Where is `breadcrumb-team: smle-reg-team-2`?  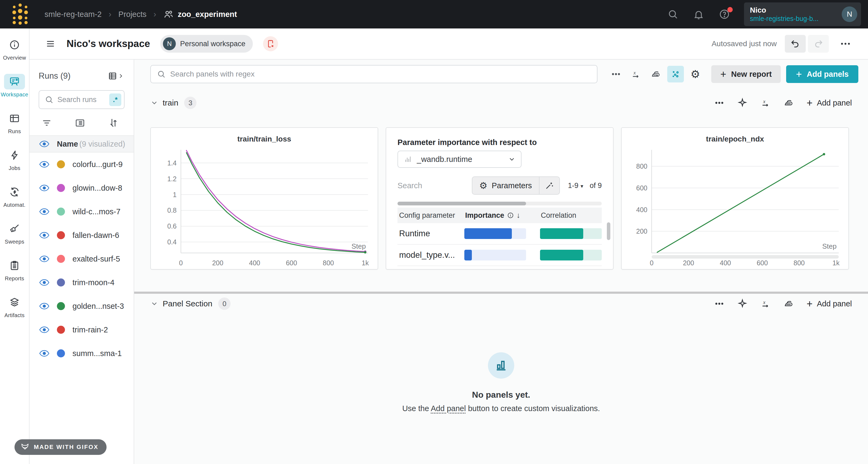 breadcrumb-team: smle-reg-team-2 is located at coordinates (73, 14).